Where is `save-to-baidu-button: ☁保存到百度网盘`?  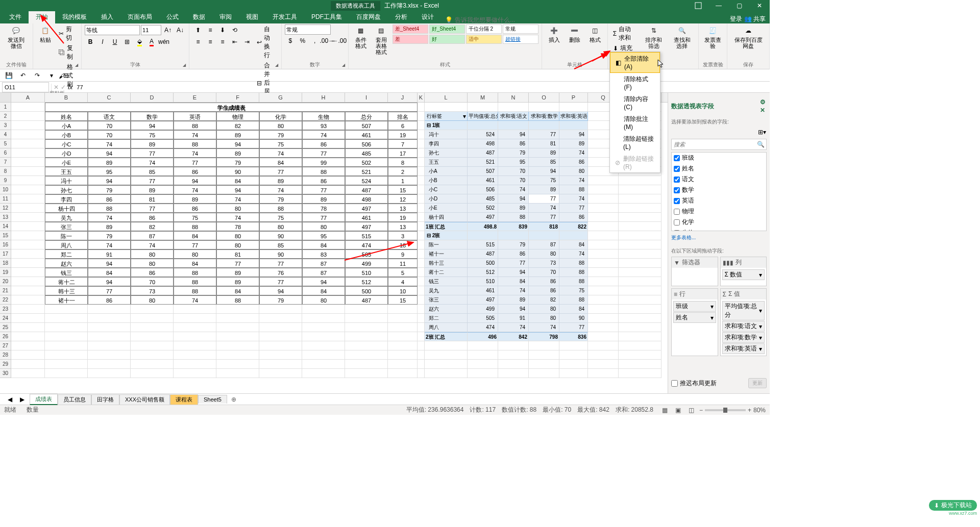
save-to-baidu-button: ☁保存到百度网盘 is located at coordinates (748, 37).